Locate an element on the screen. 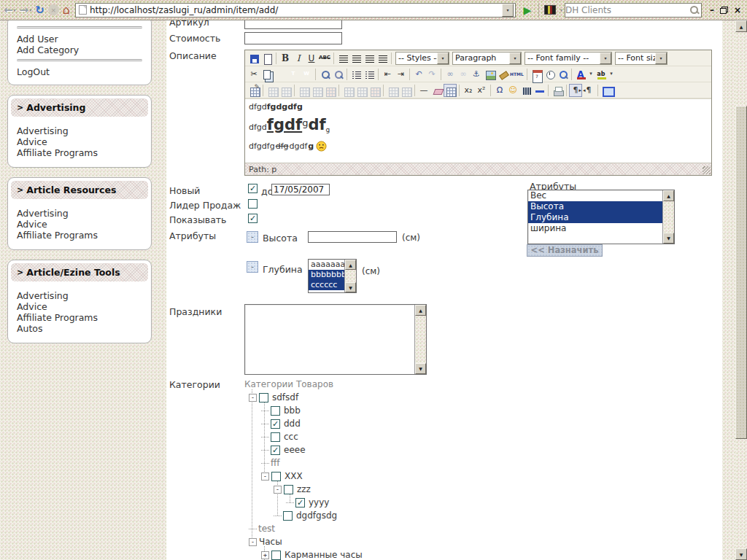 Image resolution: width=747 pixels, height=560 pixels. remove-height-attribute-button: - is located at coordinates (252, 237).